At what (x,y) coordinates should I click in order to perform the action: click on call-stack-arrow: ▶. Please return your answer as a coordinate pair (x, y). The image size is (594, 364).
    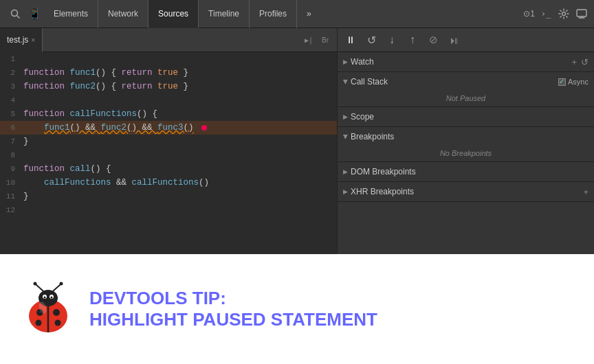
    Looking at the image, I should click on (346, 82).